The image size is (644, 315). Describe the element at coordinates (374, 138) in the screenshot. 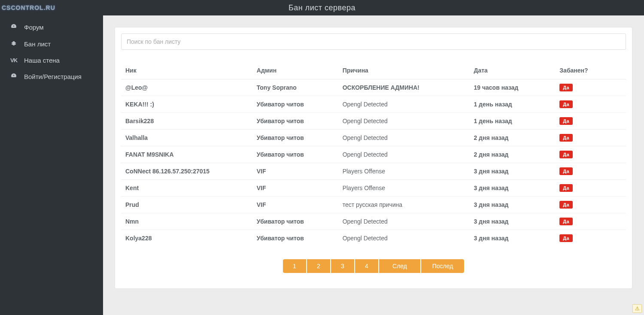

I see `table-row: ValhallaУбиватор читовOpengl Detected2 д…` at that location.